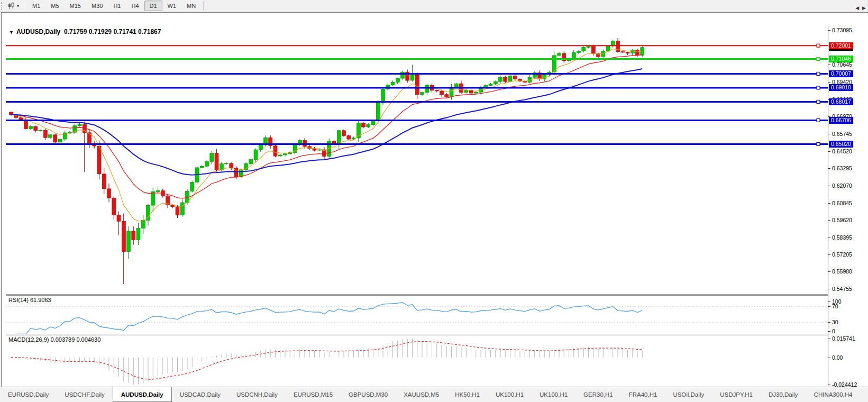 The height and width of the screenshot is (402, 868). What do you see at coordinates (417, 144) in the screenshot?
I see `hline-0.65020` at bounding box center [417, 144].